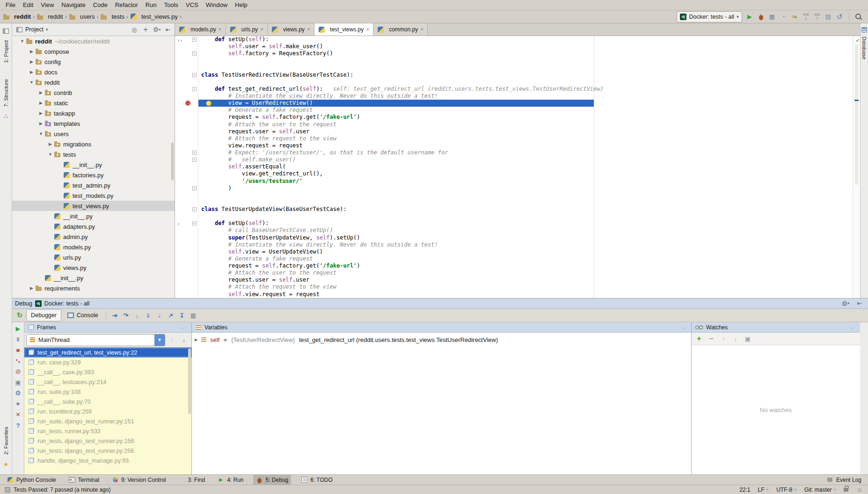 The image size is (868, 494). Describe the element at coordinates (18, 414) in the screenshot. I see `close-icon` at that location.